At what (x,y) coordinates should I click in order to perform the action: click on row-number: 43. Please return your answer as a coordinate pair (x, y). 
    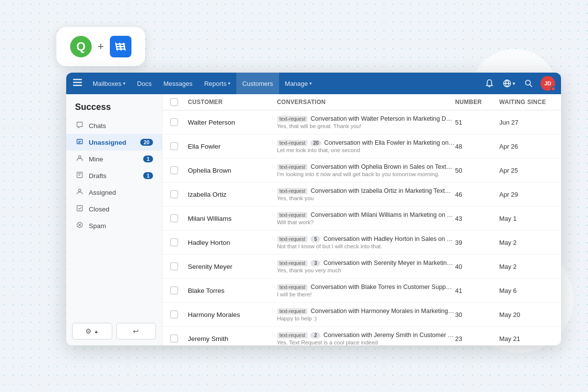
    Looking at the image, I should click on (477, 219).